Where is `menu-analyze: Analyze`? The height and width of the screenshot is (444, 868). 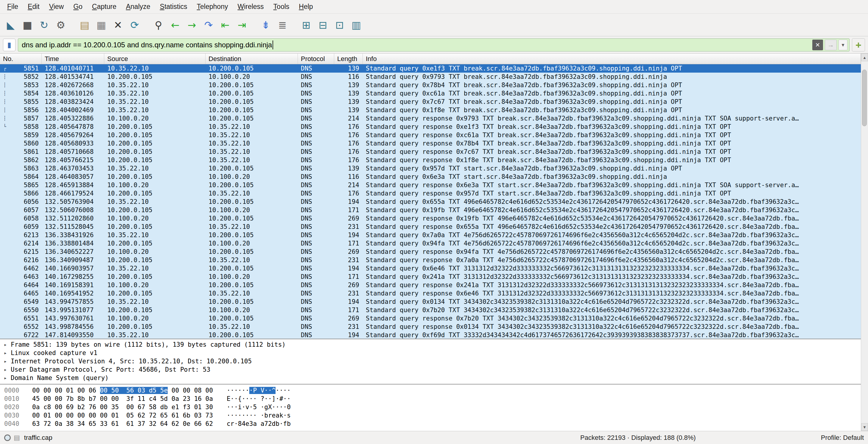
menu-analyze: Analyze is located at coordinates (138, 7).